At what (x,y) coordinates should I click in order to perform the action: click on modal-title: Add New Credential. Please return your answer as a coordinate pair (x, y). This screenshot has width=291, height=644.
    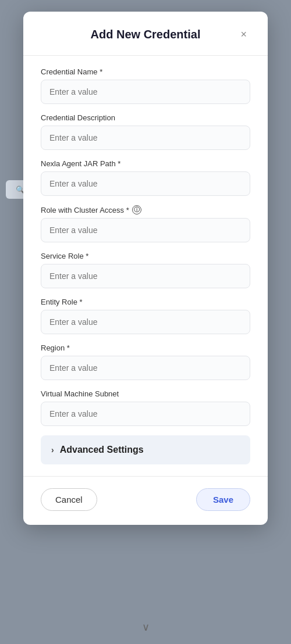
    Looking at the image, I should click on (146, 35).